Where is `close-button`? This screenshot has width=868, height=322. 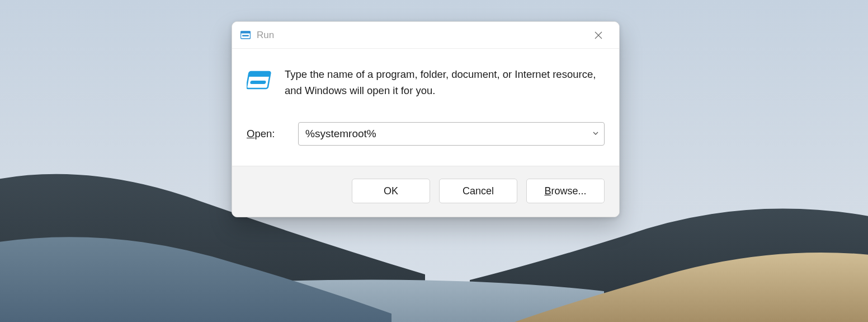 close-button is located at coordinates (598, 35).